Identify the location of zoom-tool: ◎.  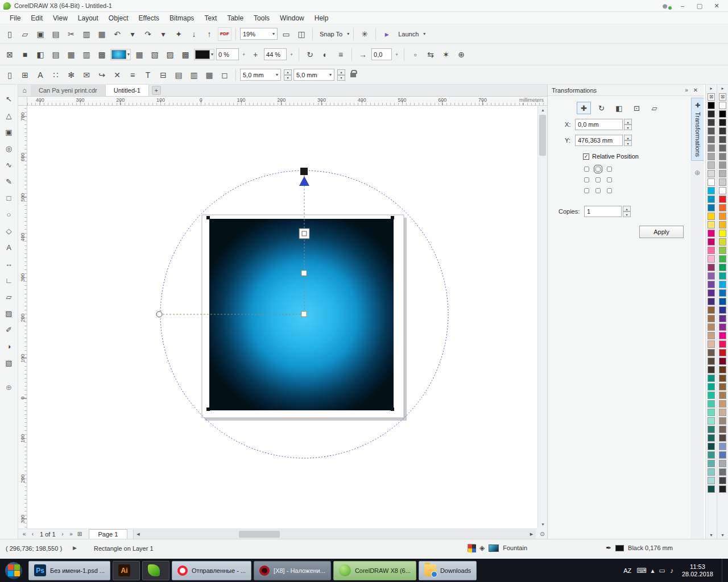
(9, 148).